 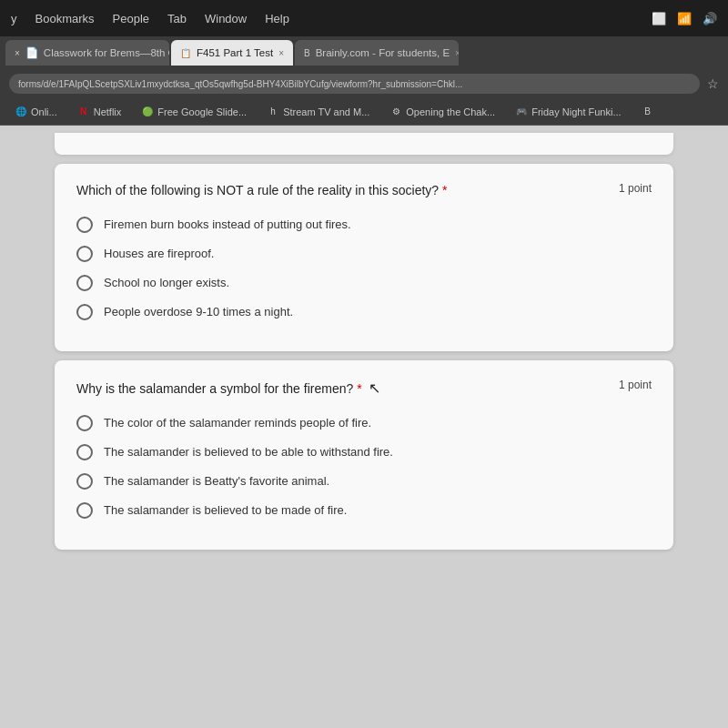 What do you see at coordinates (318, 112) in the screenshot?
I see `bookmark-stream-tv: h Stream TV and M...` at bounding box center [318, 112].